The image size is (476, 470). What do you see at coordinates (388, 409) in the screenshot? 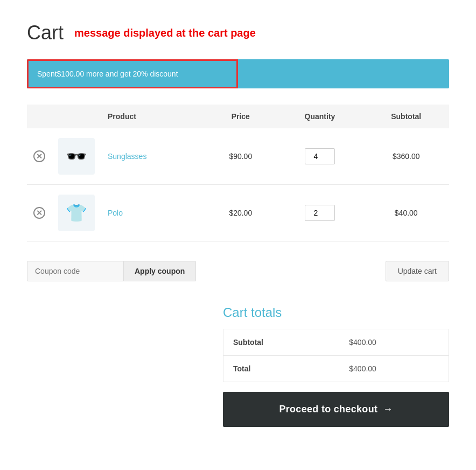
I see `checkout-arrow-icon: →` at bounding box center [388, 409].